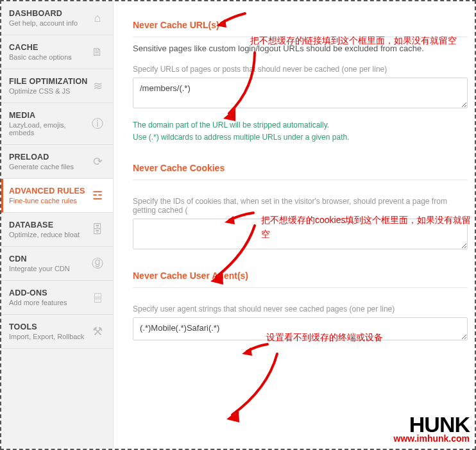  What do you see at coordinates (49, 293) in the screenshot?
I see `sidebar-item-title: ADD-ONS` at bounding box center [49, 293].